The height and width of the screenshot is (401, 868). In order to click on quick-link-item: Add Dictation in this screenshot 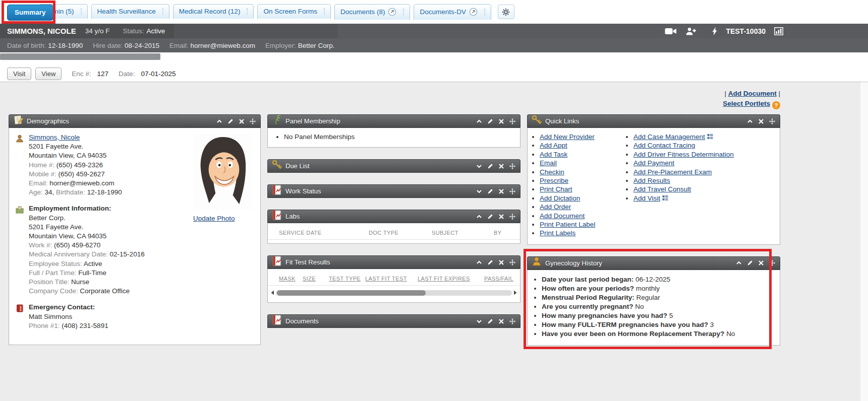, I will do `click(582, 198)`.